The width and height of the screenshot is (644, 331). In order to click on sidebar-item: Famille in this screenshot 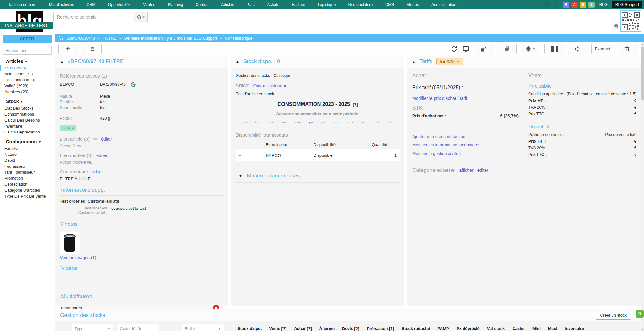, I will do `click(27, 148)`.